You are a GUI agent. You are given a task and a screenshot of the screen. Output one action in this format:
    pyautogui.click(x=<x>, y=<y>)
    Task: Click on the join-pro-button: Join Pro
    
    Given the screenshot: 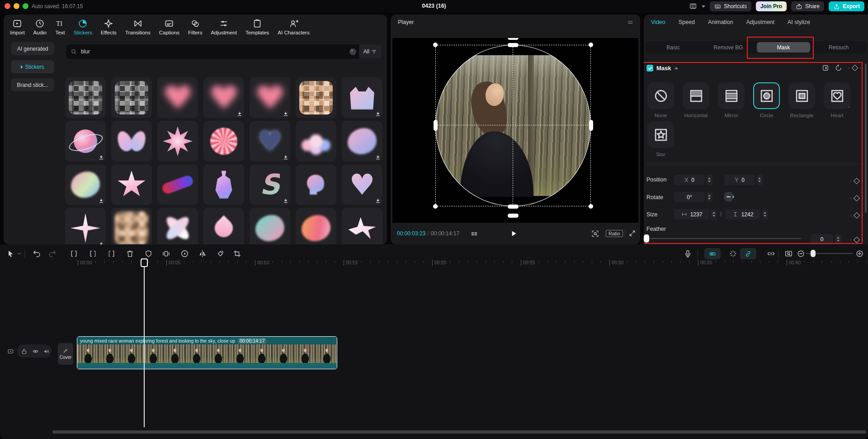 What is the action you would take?
    pyautogui.click(x=771, y=6)
    